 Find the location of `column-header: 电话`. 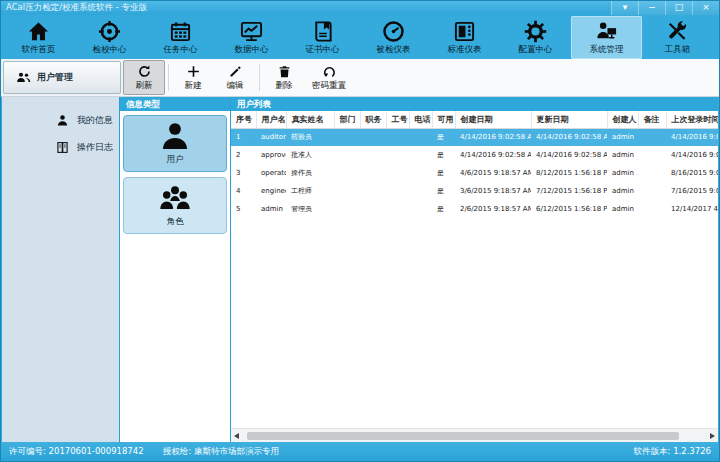

column-header: 电话 is located at coordinates (420, 120).